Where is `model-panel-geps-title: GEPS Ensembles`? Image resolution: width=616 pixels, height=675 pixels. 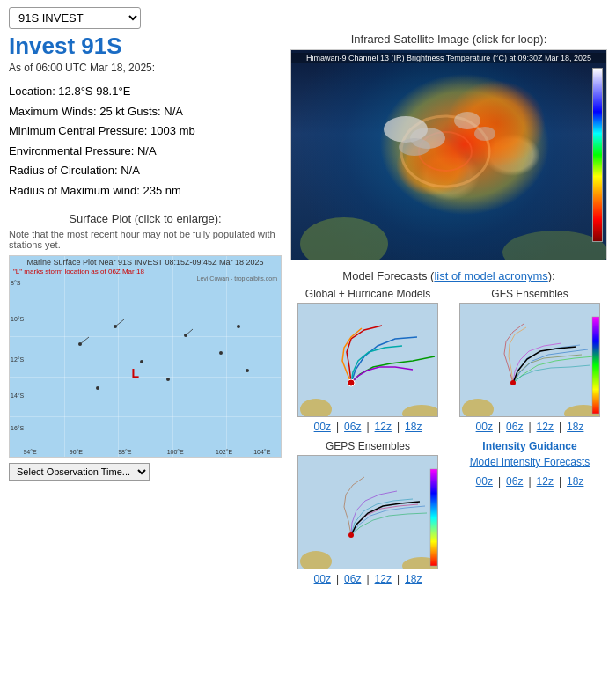 model-panel-geps-title: GEPS Ensembles is located at coordinates (368, 446).